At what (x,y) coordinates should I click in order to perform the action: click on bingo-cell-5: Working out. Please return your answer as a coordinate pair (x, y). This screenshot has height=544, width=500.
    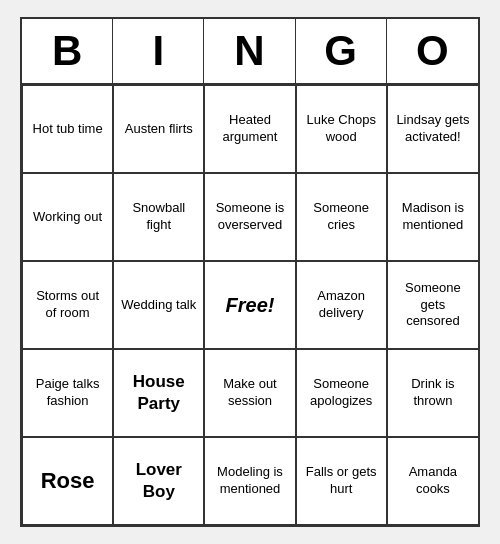
    Looking at the image, I should click on (68, 217).